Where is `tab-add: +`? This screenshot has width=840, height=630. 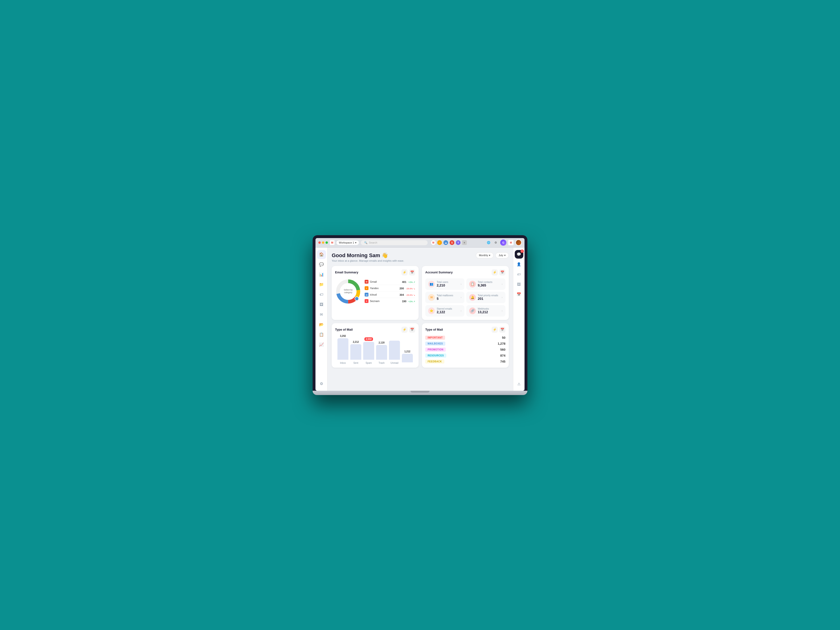 tab-add: + is located at coordinates (464, 243).